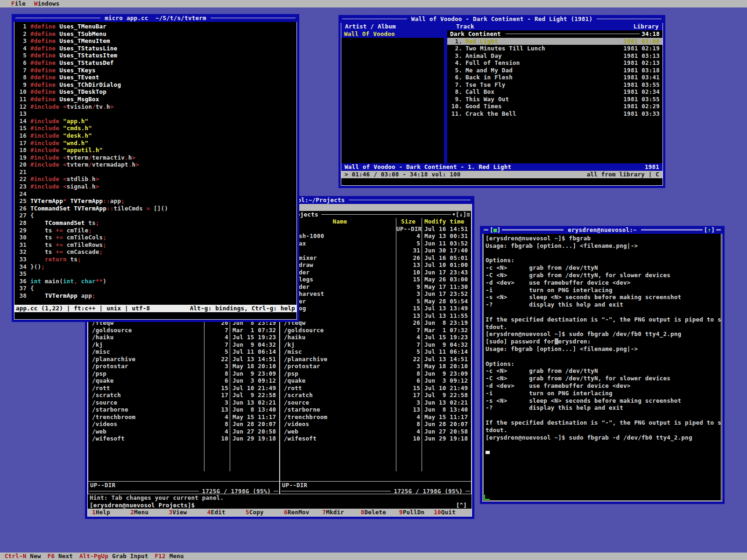 The width and height of the screenshot is (747, 560). What do you see at coordinates (107, 512) in the screenshot?
I see `fkey-help: 1Help` at bounding box center [107, 512].